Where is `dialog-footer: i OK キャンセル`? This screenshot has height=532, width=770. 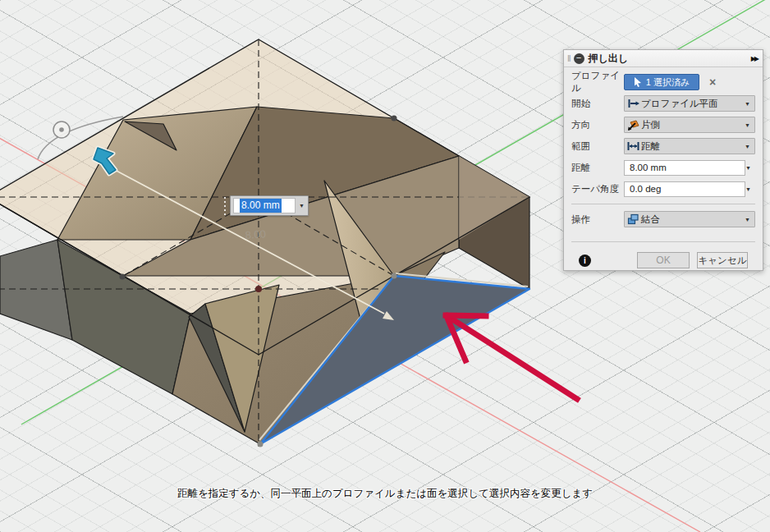
dialog-footer: i OK キャンセル is located at coordinates (663, 260).